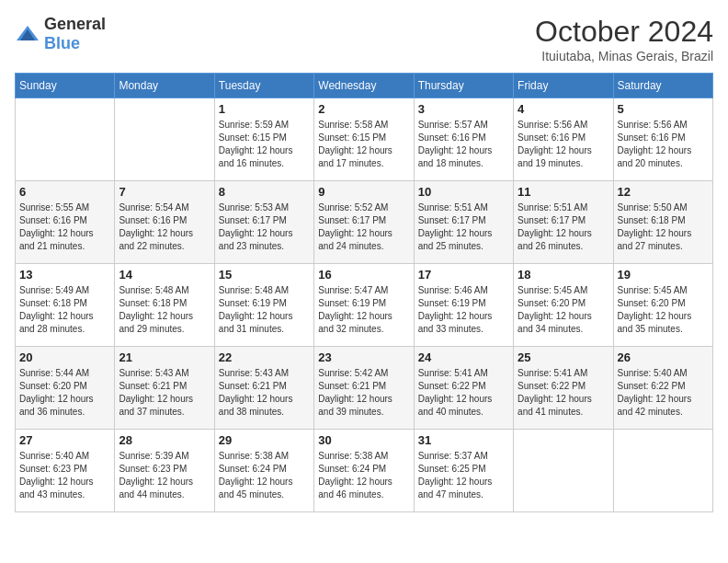 The image size is (728, 563). What do you see at coordinates (164, 357) in the screenshot?
I see `day-number: 21` at bounding box center [164, 357].